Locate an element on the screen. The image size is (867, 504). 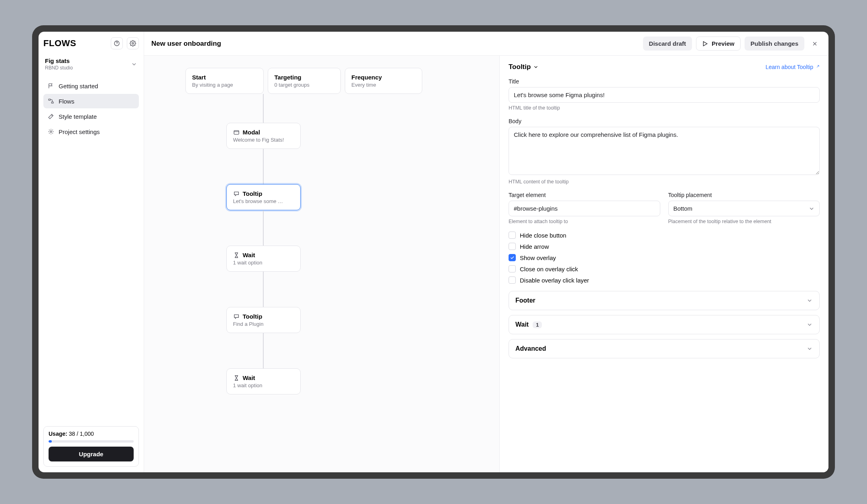
sidebar-item-flows: Flows is located at coordinates (91, 101).